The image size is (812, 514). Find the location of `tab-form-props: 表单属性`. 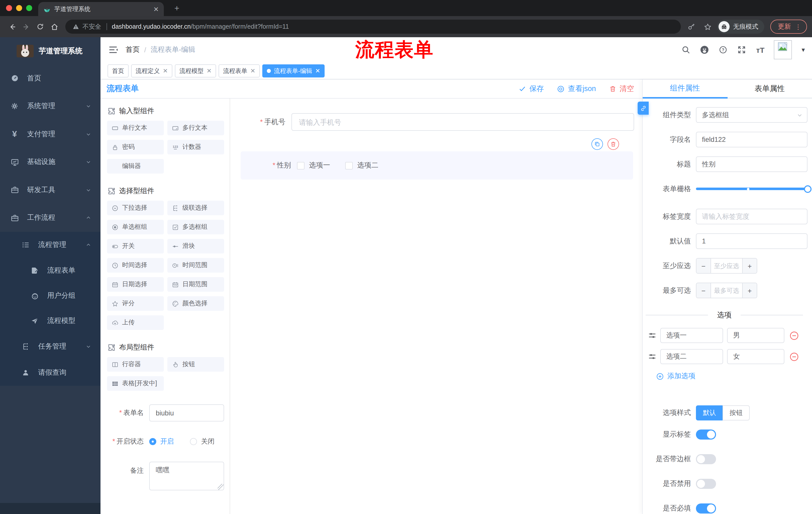

tab-form-props: 表单属性 is located at coordinates (770, 89).